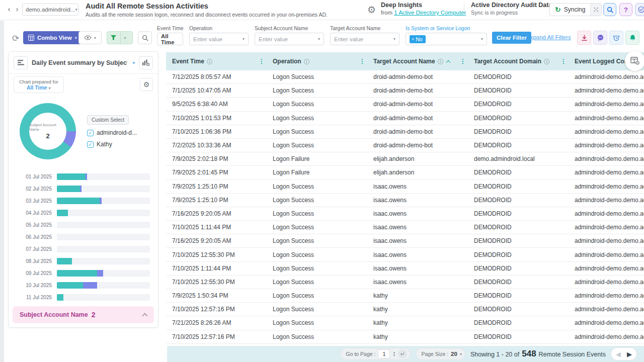 Image resolution: width=644 pixels, height=362 pixels. What do you see at coordinates (448, 62) in the screenshot?
I see `sort-asc-icon` at bounding box center [448, 62].